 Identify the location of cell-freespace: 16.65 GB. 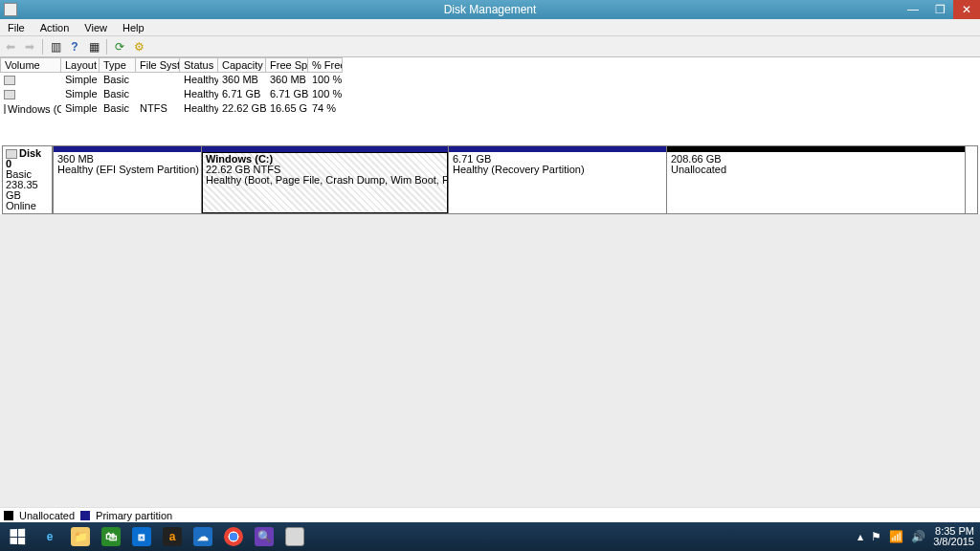
(287, 109).